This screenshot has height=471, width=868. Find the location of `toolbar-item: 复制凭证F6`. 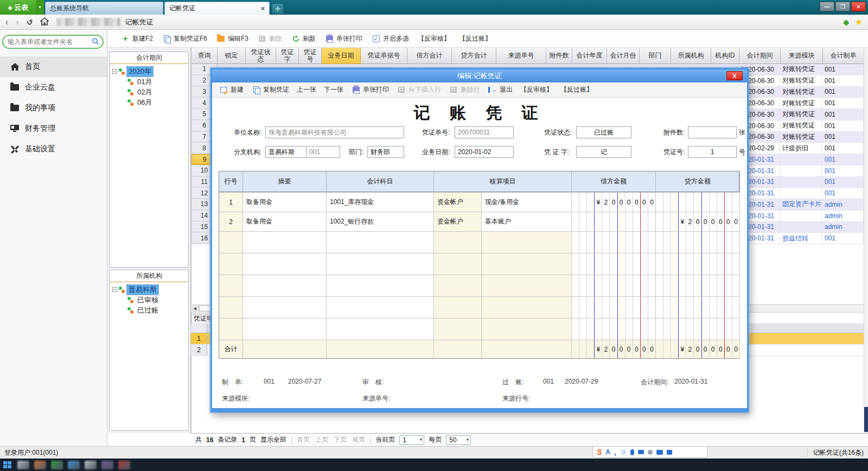

toolbar-item: 复制凭证F6 is located at coordinates (184, 39).